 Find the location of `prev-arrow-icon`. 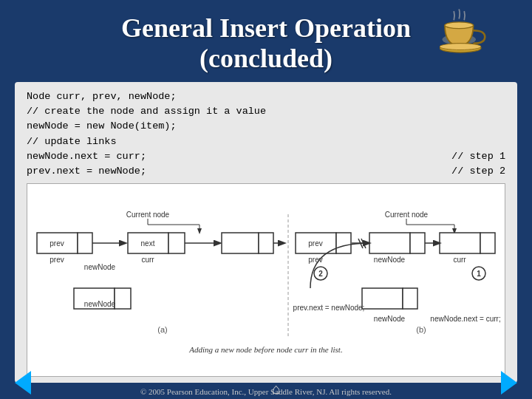

prev-arrow-icon is located at coordinates (23, 383).